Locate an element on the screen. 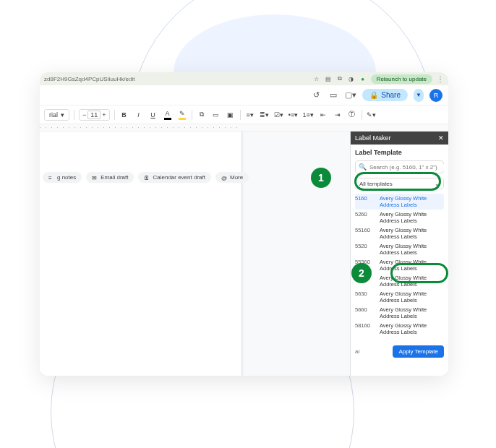 The height and width of the screenshot is (448, 496). template-search: 🔍 is located at coordinates (399, 167).